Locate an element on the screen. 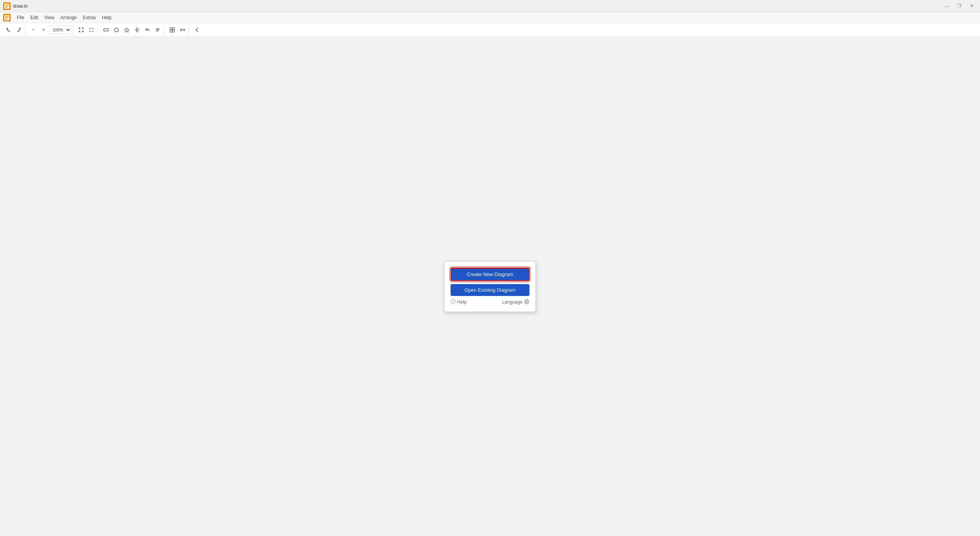  app-title: draw.io is located at coordinates (495, 6).